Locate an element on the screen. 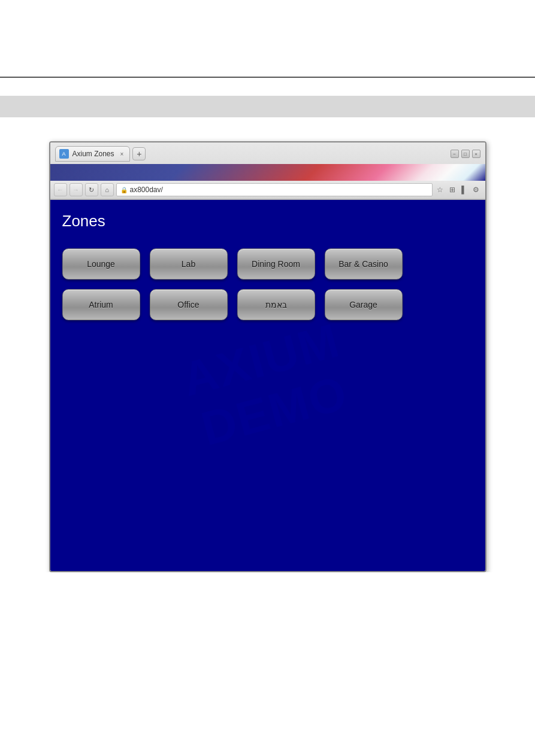 This screenshot has width=535, height=756. watermark: AXIUMDEMO is located at coordinates (267, 385).